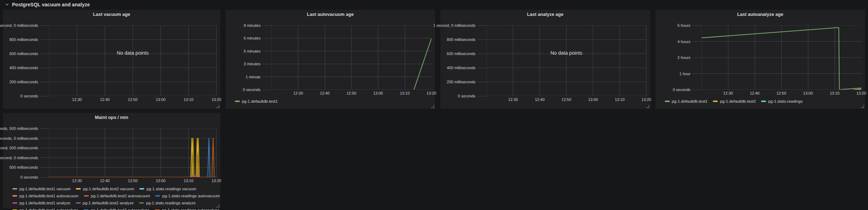 The image size is (868, 210). What do you see at coordinates (45, 209) in the screenshot?
I see `legend-item-pg-1-defaultdb-test1-autoanalyze: pg-1.defaultdb.test1 autoanalyze` at bounding box center [45, 209].